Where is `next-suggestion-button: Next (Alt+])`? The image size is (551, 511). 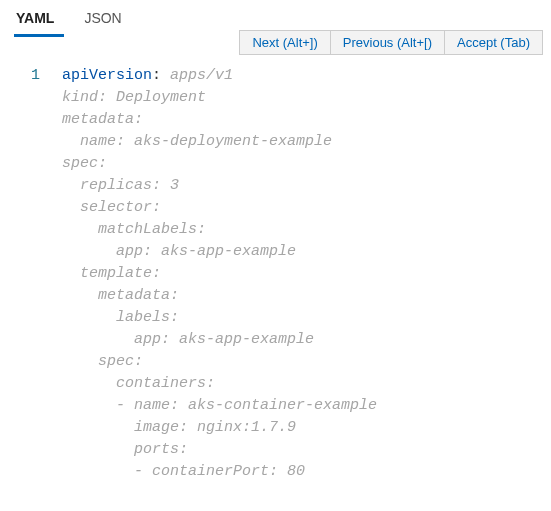
next-suggestion-button: Next (Alt+]) is located at coordinates (285, 42).